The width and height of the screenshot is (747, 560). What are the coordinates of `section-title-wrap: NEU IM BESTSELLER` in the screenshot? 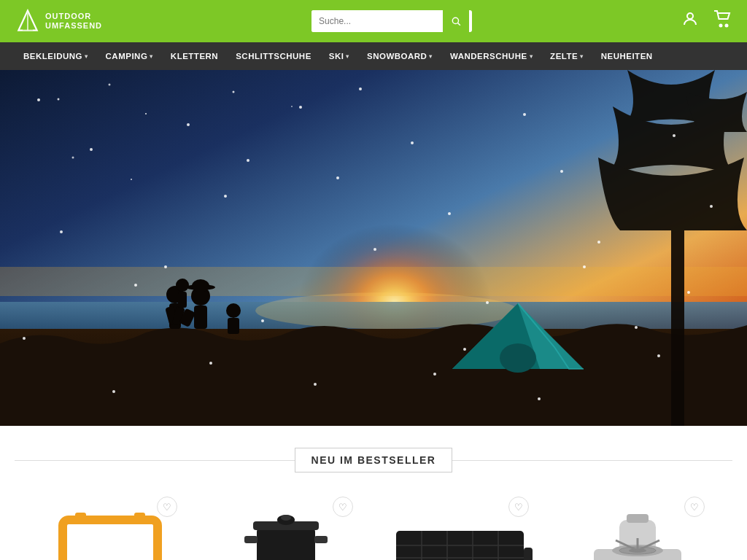 It's located at (374, 460).